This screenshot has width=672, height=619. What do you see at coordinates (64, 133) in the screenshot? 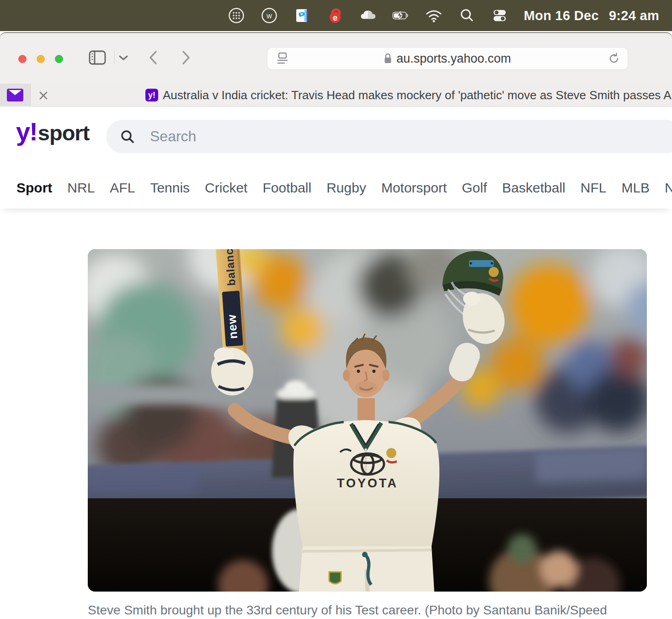
I see `logo-sport-text: sport` at bounding box center [64, 133].